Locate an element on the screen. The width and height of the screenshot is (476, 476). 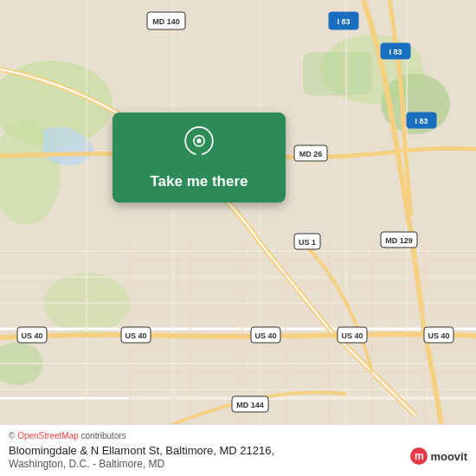
svg-text: US 1 is located at coordinates (307, 242).